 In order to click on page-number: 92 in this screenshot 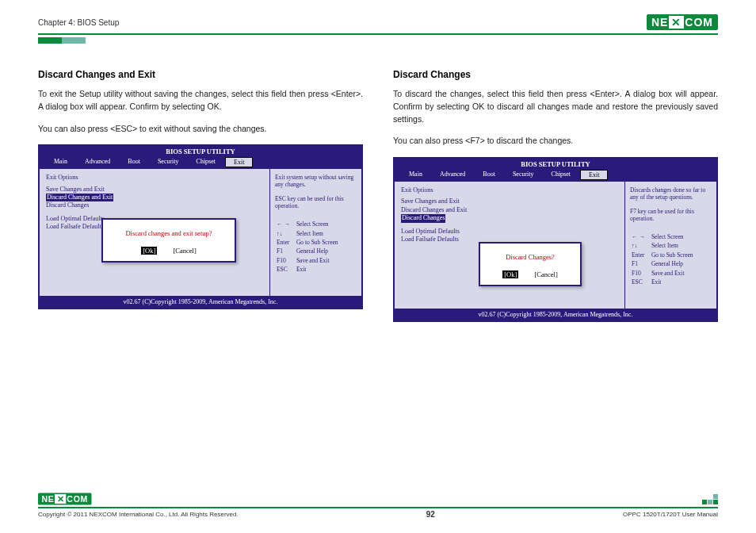, I will do `click(431, 514)`.